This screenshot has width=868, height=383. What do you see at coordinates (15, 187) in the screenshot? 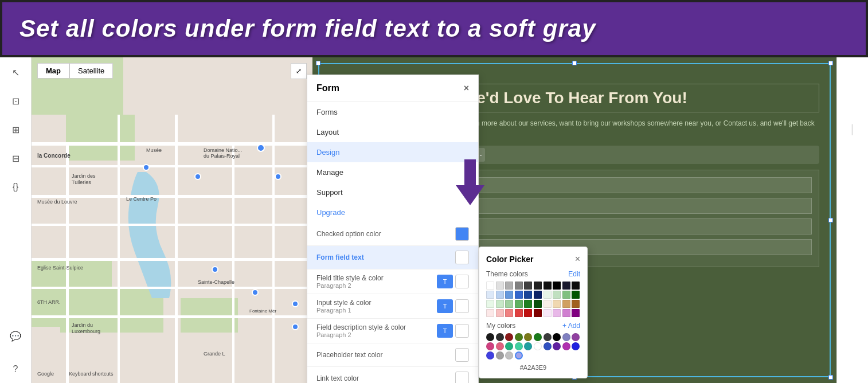
I see `sidebar-icon-code: {}` at bounding box center [15, 187].